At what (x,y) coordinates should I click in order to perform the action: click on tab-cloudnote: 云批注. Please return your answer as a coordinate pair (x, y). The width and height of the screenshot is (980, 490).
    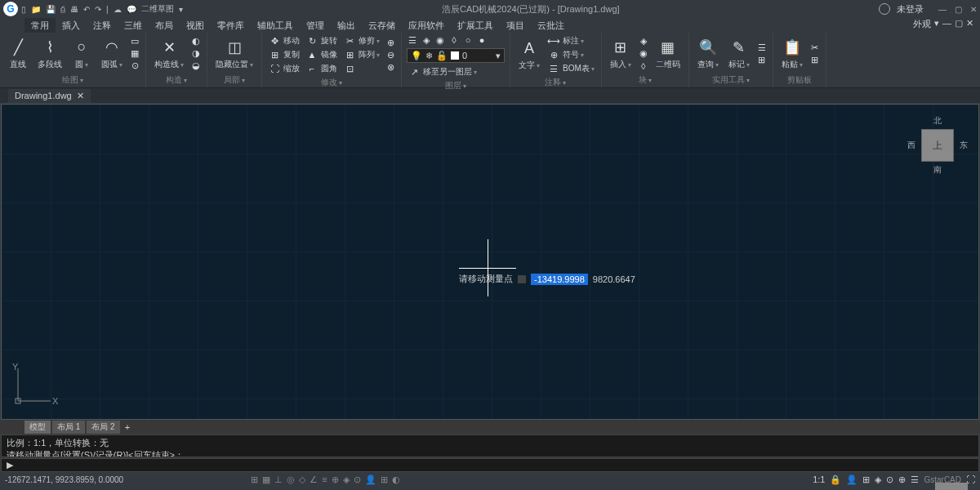
    Looking at the image, I should click on (550, 25).